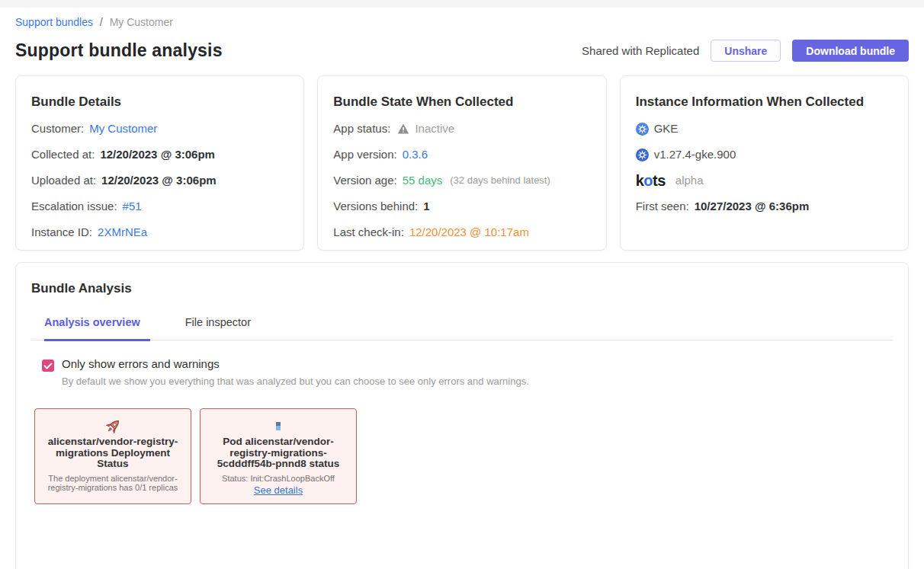 This screenshot has width=924, height=569. I want to click on bundle-state-title: Bundle State When Collected, so click(462, 102).